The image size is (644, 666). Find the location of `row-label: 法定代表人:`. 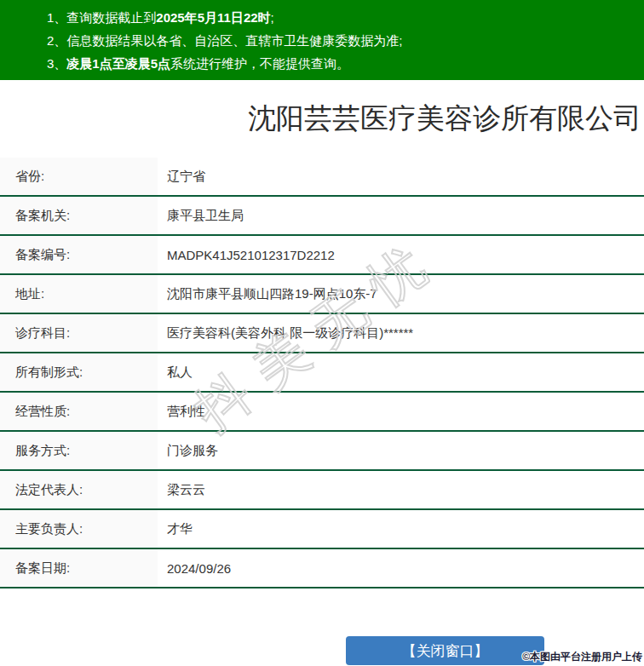

row-label: 法定代表人: is located at coordinates (78, 490).